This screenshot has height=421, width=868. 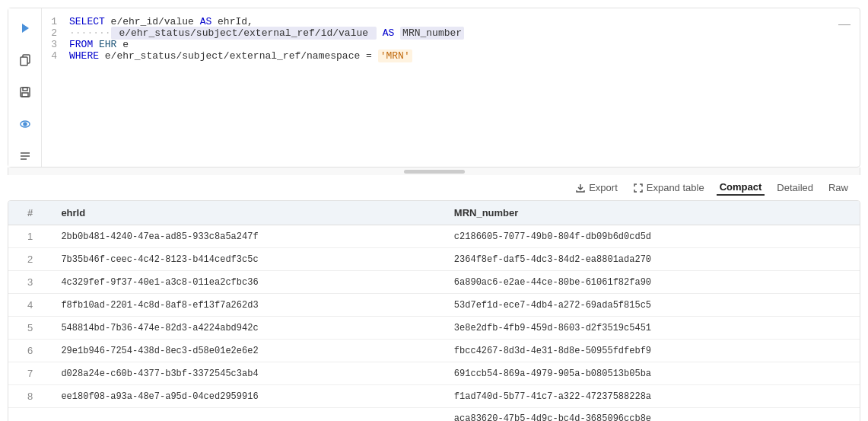 What do you see at coordinates (434, 282) in the screenshot?
I see `table-row: 34c329fef-9f37-40e1-a3c8-011ea2cfbc366a8…` at bounding box center [434, 282].